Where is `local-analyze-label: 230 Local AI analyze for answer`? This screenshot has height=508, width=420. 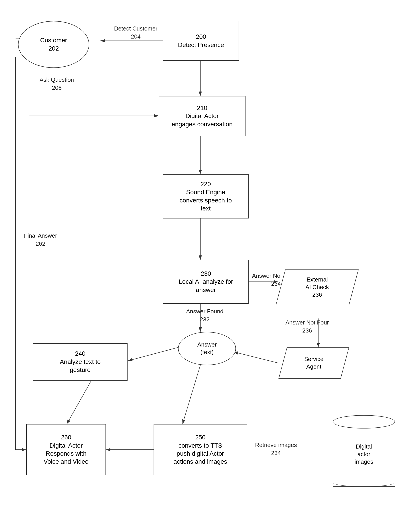 local-analyze-label: 230 Local AI analyze for answer is located at coordinates (206, 282).